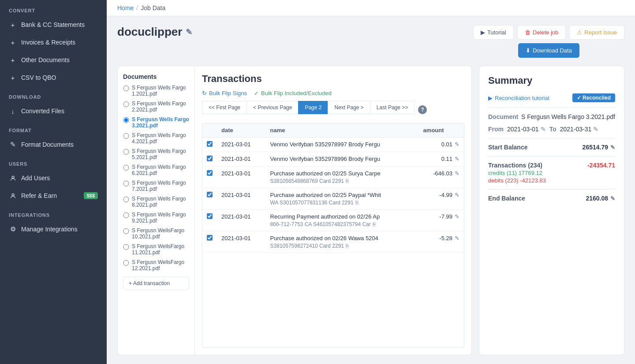  What do you see at coordinates (457, 238) in the screenshot?
I see `row-5-edit-icon: ✎` at bounding box center [457, 238].